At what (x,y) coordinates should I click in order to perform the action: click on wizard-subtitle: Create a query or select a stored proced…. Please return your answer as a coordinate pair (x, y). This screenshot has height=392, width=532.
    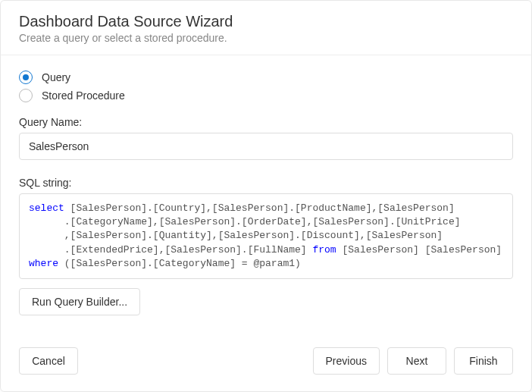
    Looking at the image, I should click on (266, 38).